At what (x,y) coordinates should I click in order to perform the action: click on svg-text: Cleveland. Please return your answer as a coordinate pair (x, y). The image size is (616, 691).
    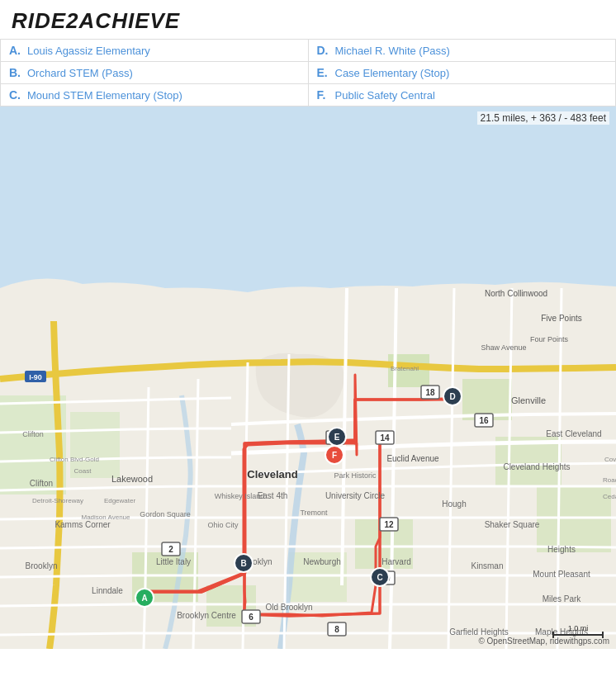
    Looking at the image, I should click on (272, 474).